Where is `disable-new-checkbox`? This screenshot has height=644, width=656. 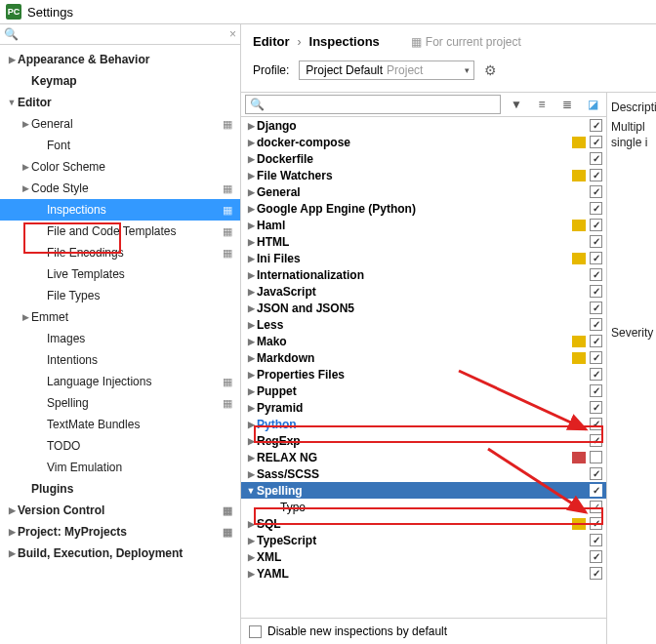 disable-new-checkbox is located at coordinates (256, 632).